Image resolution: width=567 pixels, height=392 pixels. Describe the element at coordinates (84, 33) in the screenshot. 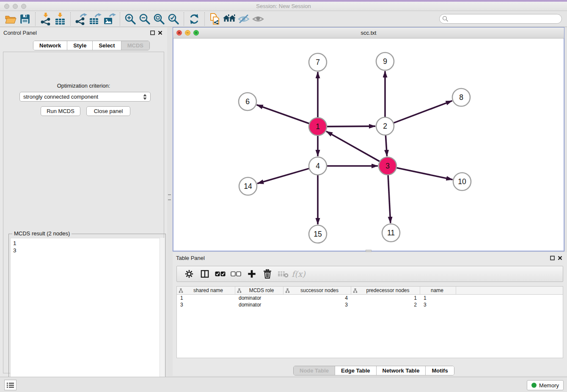

I see `control-panel-header: Control Panel` at that location.